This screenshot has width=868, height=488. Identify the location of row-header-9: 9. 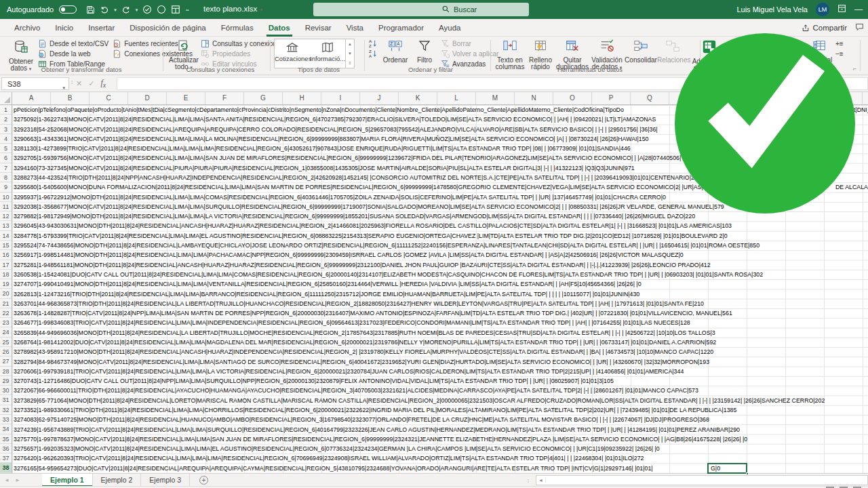
(5, 187).